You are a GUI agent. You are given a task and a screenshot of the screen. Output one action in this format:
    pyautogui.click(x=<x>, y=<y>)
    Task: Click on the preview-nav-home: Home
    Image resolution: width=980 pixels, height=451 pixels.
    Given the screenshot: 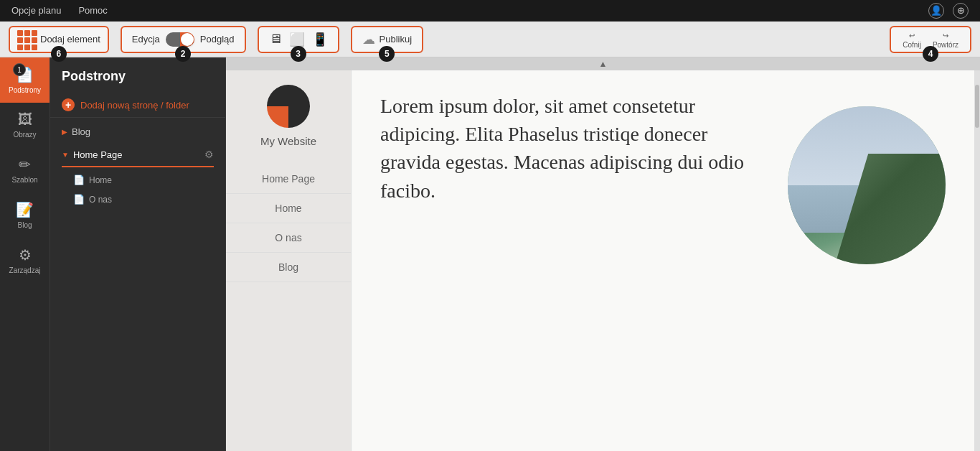 What is the action you would take?
    pyautogui.click(x=288, y=208)
    